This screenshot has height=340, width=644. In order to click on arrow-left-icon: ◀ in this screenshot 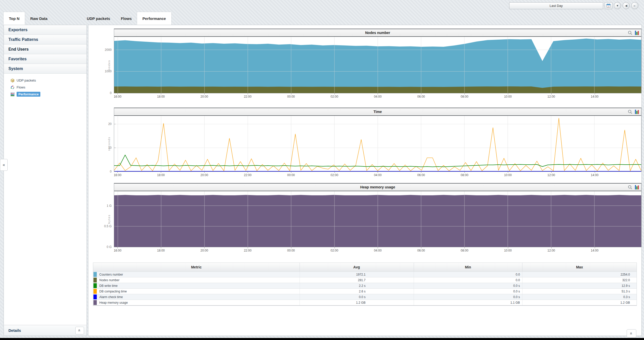, I will do `click(626, 6)`.